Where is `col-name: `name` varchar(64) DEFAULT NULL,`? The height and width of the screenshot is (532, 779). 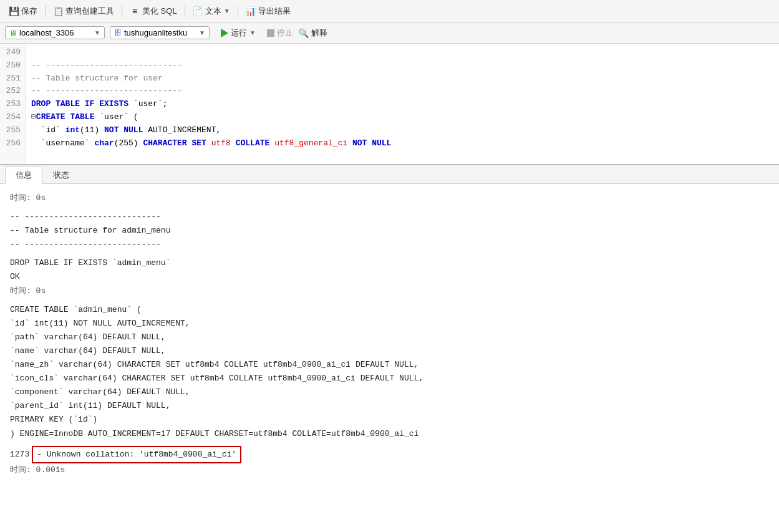 col-name: `name` varchar(64) DEFAULT NULL, is located at coordinates (389, 351).